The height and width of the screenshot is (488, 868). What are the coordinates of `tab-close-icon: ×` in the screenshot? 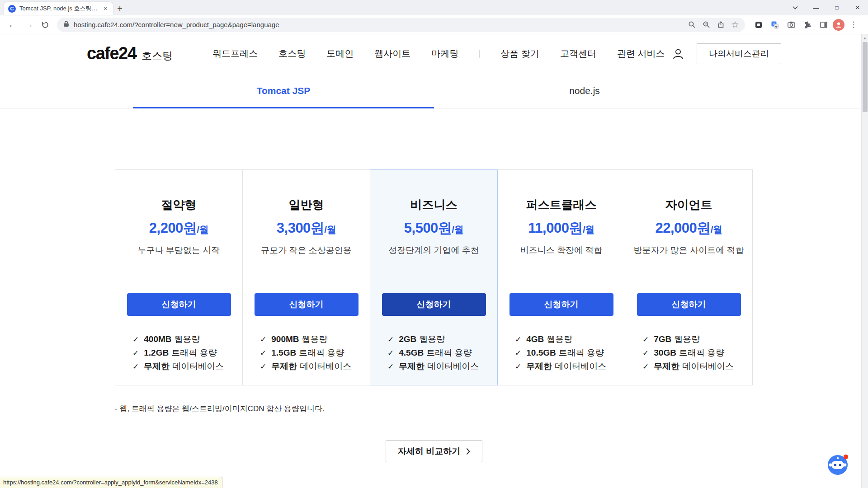 It's located at (105, 9).